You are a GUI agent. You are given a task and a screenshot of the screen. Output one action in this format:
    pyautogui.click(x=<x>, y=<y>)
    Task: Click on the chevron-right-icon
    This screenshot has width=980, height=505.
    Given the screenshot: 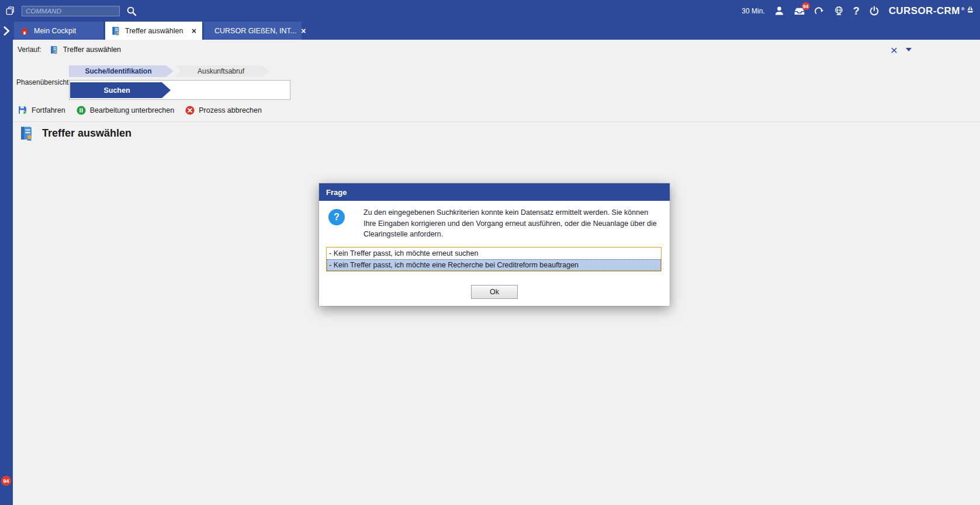 What is the action you would take?
    pyautogui.click(x=7, y=30)
    